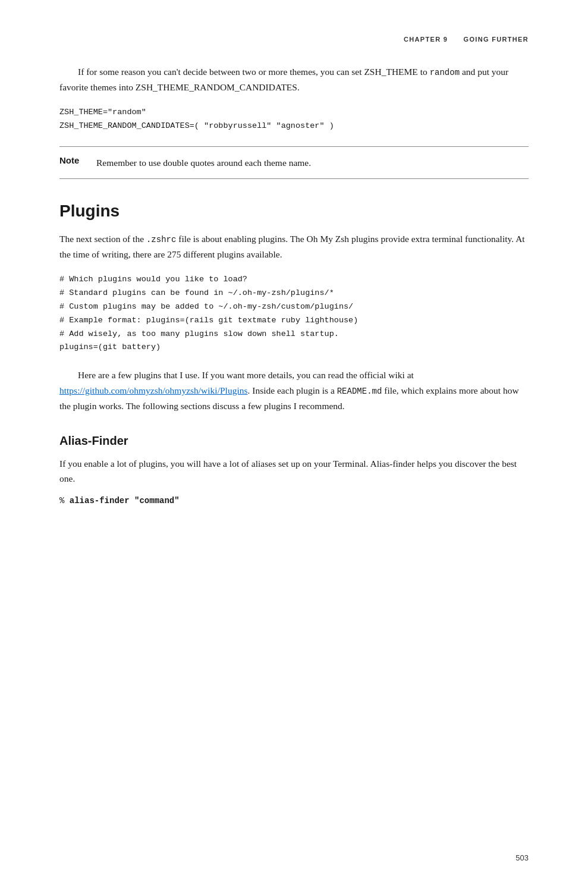 The image size is (588, 892). Describe the element at coordinates (294, 126) in the screenshot. I see `code-line-2: ZSH_THEME_RANDOM_CANDIDATES=( "robbyruss…` at that location.